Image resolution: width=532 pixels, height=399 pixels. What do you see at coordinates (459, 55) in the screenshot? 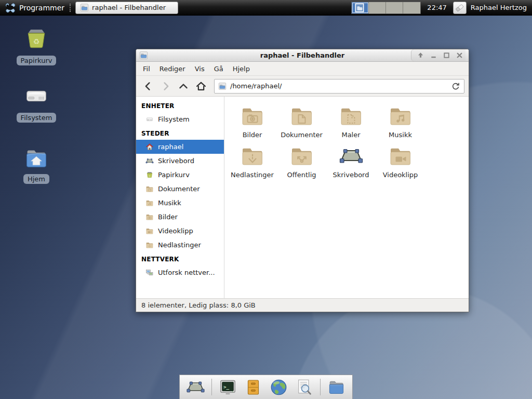
I see `close-button` at bounding box center [459, 55].